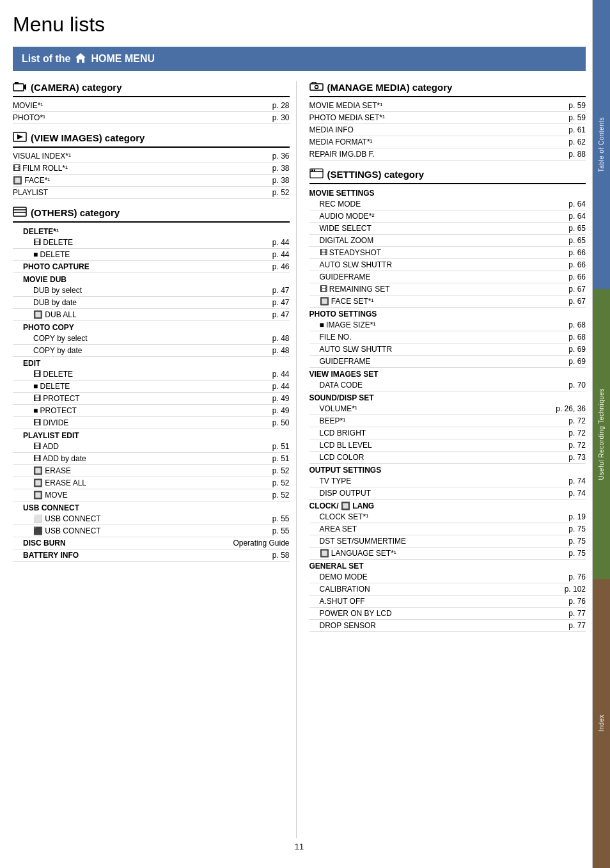 The image size is (610, 868). Describe the element at coordinates (151, 531) in the screenshot. I see `menu-row-usb2: ⬛ USB CONNECT p. 55` at that location.